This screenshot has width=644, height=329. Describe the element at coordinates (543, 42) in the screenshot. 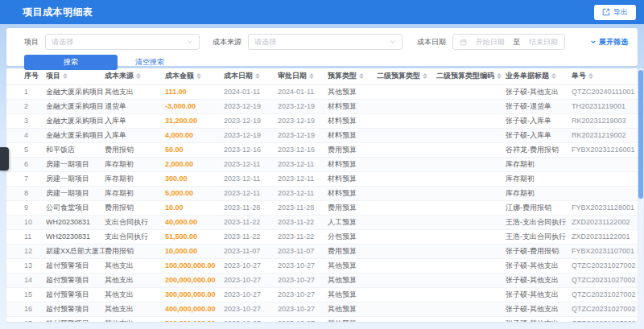

I see `end-date-input: 结束日期` at that location.